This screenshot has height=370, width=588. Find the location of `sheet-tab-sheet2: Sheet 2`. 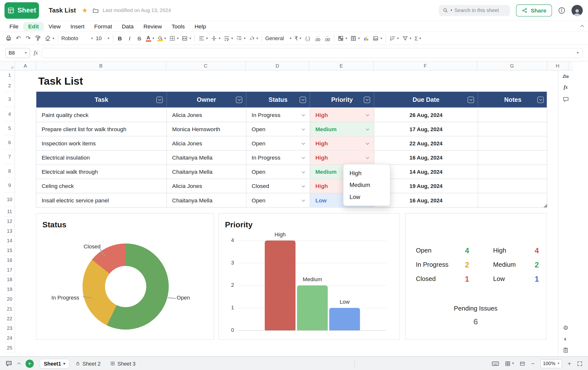

sheet-tab-sheet2: Sheet 2 is located at coordinates (88, 364).